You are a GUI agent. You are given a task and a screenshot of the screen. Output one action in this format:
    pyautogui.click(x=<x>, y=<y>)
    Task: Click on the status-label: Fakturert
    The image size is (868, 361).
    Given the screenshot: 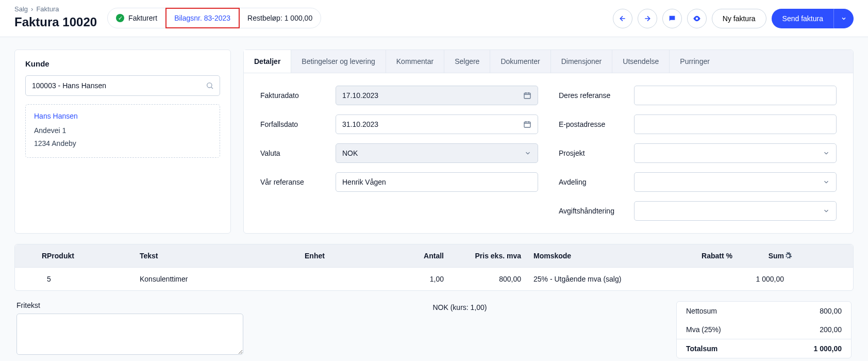 What is the action you would take?
    pyautogui.click(x=143, y=18)
    